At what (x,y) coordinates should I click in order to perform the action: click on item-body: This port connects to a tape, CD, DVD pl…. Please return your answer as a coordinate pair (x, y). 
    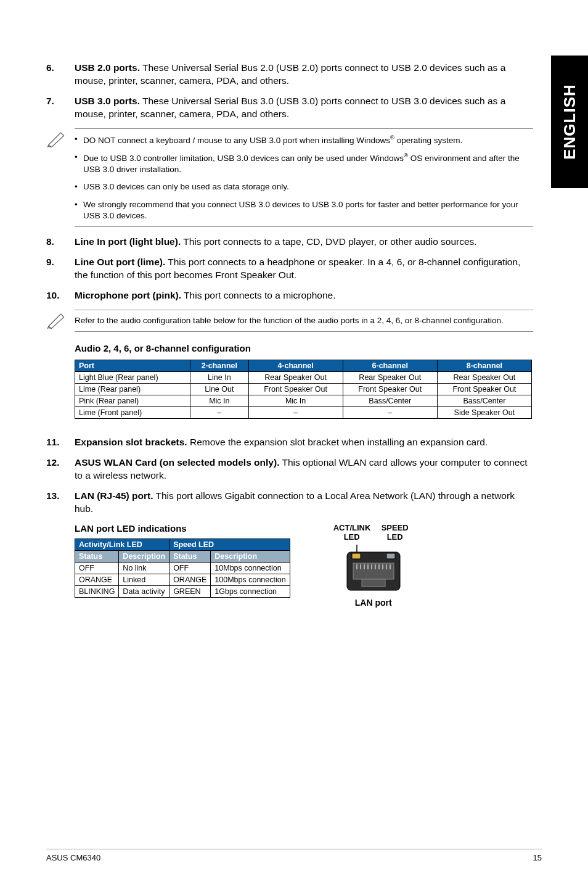
    Looking at the image, I should click on (329, 242).